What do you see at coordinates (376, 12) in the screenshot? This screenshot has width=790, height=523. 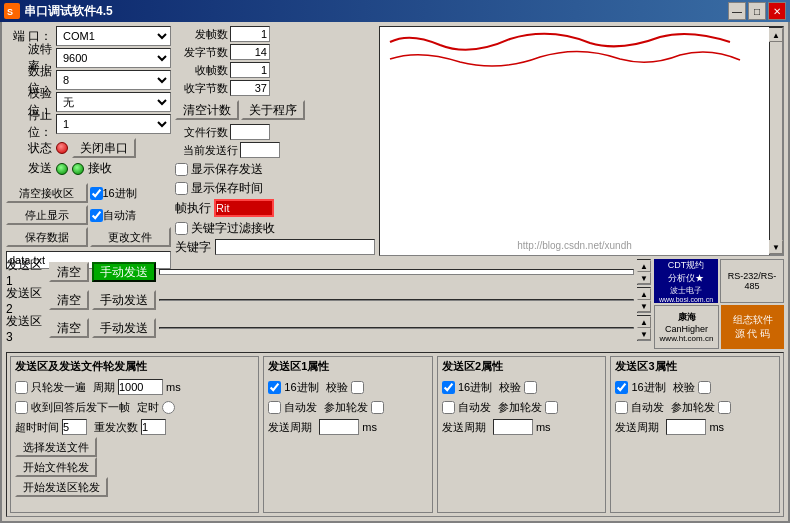 I see `app-title: 串口调试软件4.5` at bounding box center [376, 12].